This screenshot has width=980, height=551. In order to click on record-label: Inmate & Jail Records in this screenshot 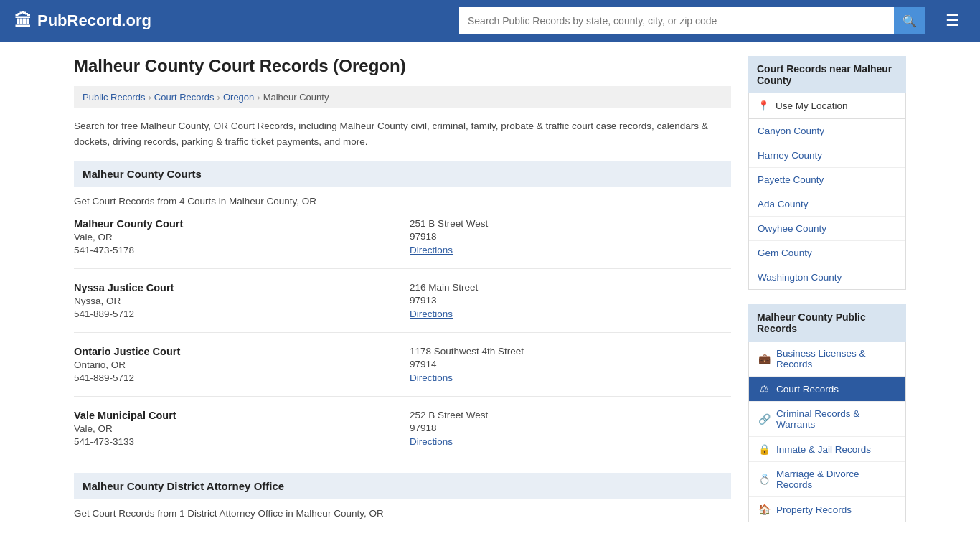, I will do `click(824, 449)`.